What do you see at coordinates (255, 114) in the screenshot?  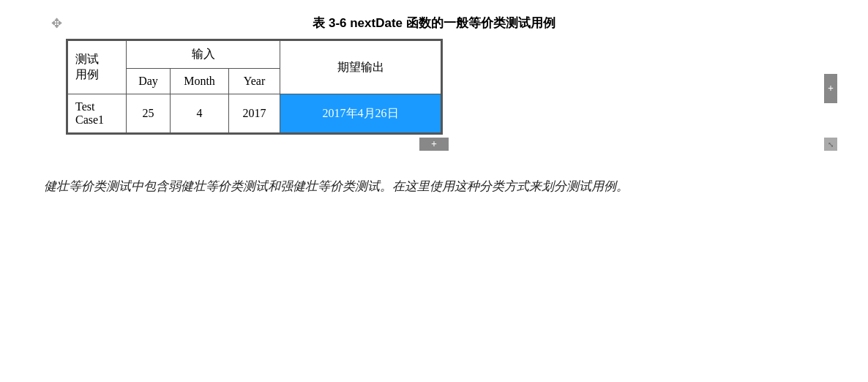 I see `year-cell: 2017` at bounding box center [255, 114].